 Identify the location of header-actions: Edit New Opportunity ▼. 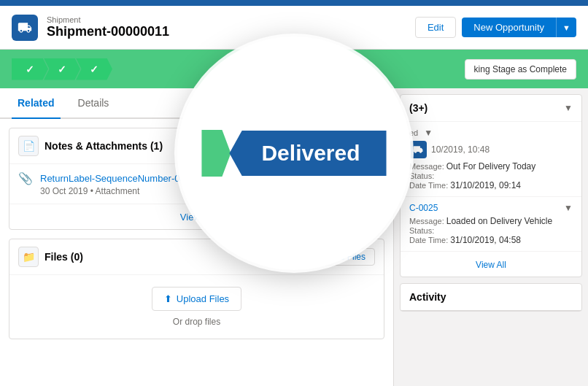
(496, 28).